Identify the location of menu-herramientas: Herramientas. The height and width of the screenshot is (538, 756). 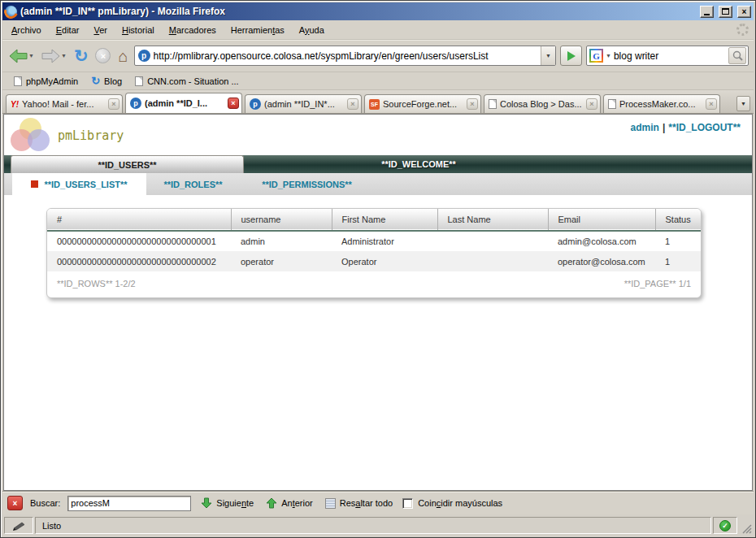
(258, 30).